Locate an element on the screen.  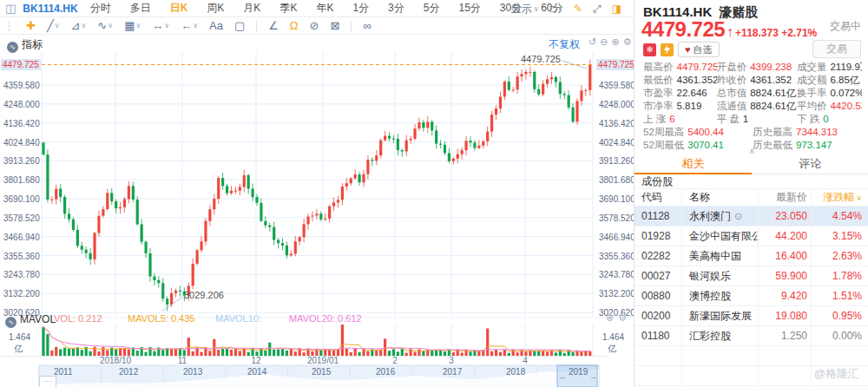
stat-市盈率: 市盈率22.646 is located at coordinates (681, 94).